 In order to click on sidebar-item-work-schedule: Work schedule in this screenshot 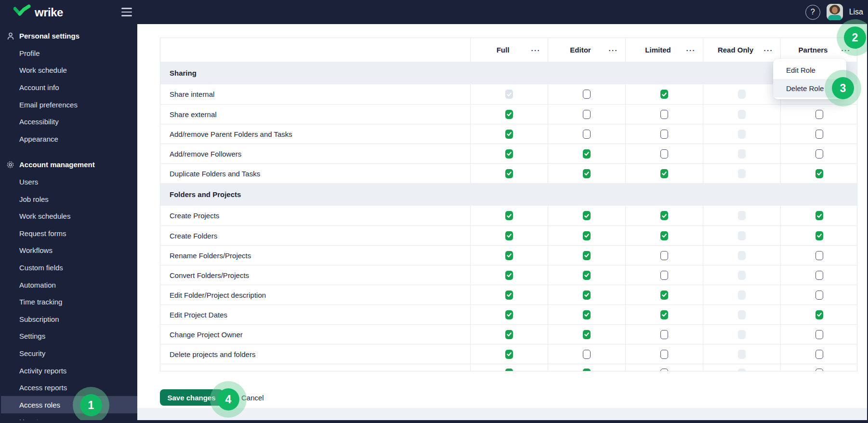, I will do `click(68, 70)`.